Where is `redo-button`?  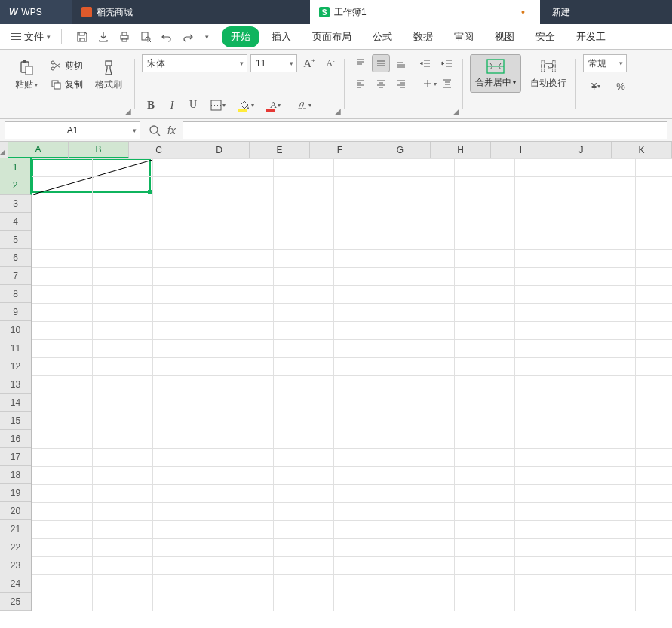
redo-button is located at coordinates (188, 37).